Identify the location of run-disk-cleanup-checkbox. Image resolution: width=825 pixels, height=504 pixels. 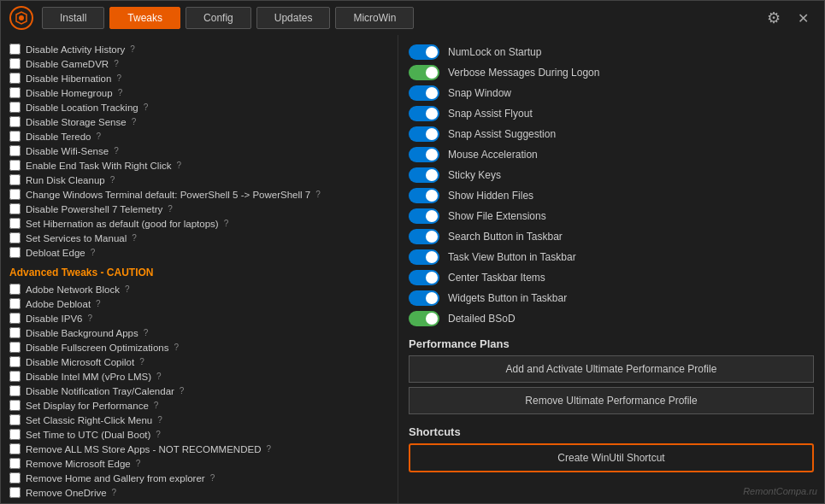
(15, 179).